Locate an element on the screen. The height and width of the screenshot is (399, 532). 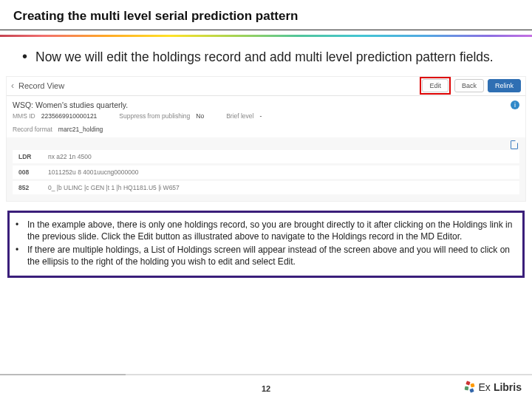
main-bullet-text: Now we will edit the holdings record and… is located at coordinates (265, 58).